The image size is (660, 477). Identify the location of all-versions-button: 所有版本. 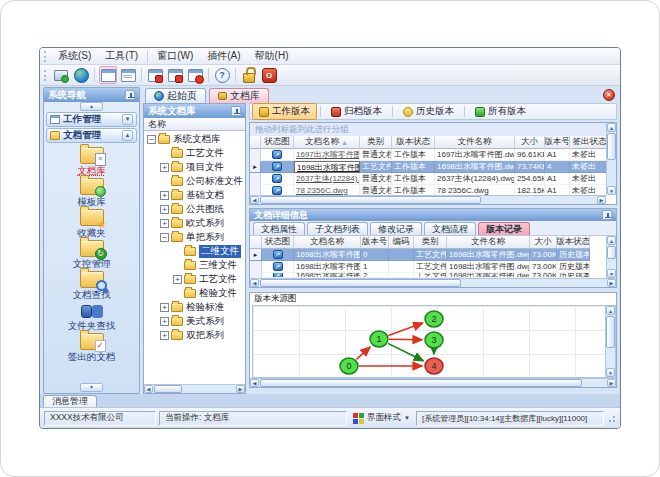
(500, 112).